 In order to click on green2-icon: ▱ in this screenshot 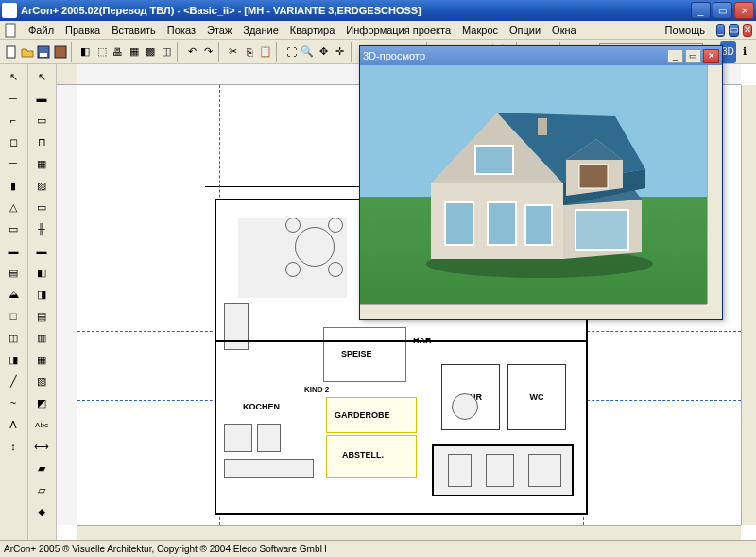, I will do `click(42, 490)`.